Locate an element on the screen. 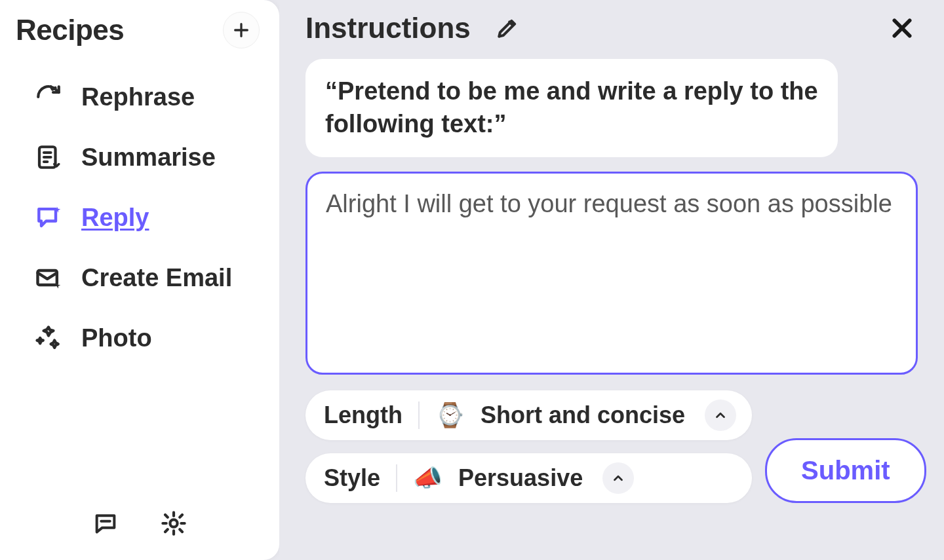 Image resolution: width=944 pixels, height=560 pixels. settings-button is located at coordinates (174, 523).